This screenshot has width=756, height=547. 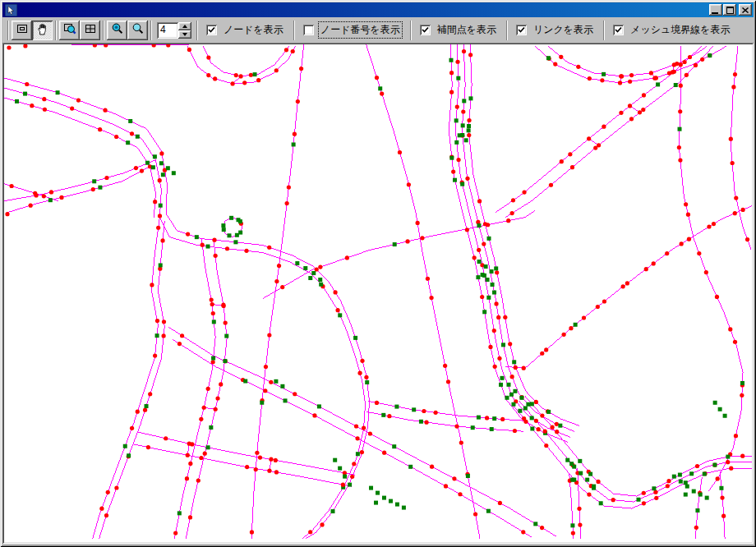 I want to click on checkbox-show-interpolation-points, so click(x=426, y=30).